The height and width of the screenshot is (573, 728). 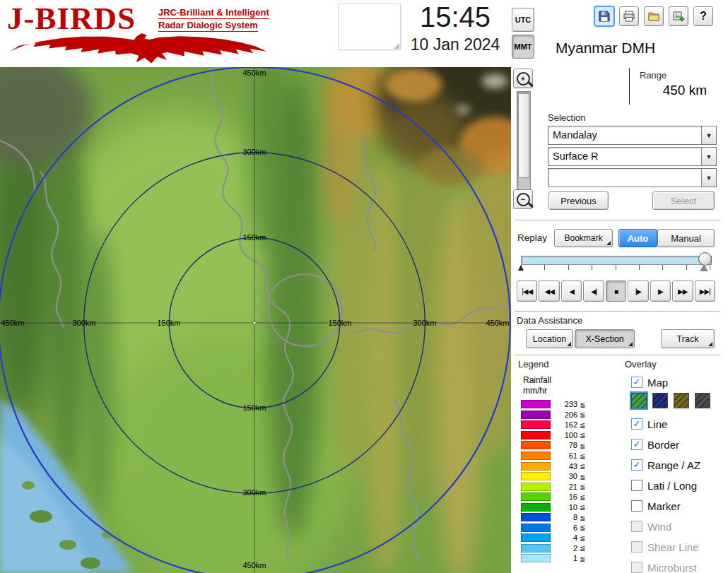 I want to click on playback-skip-to-start-button: |◀◀, so click(x=527, y=291).